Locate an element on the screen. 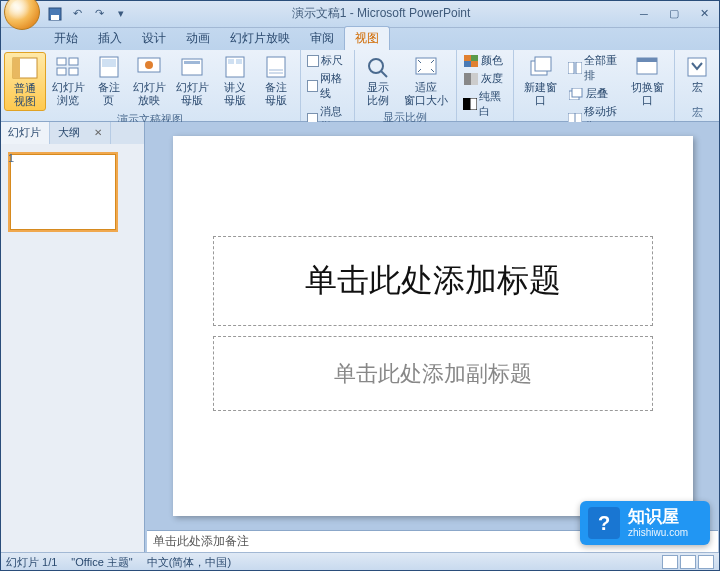  outline-tab: 大纲✕ is located at coordinates (80, 133).